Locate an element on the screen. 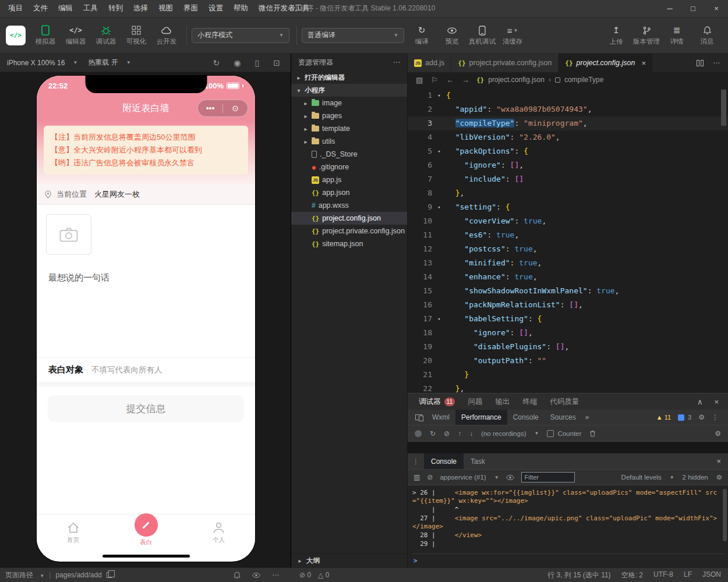 The image size is (728, 582). breadcrumb-symbol: compileType is located at coordinates (584, 80).